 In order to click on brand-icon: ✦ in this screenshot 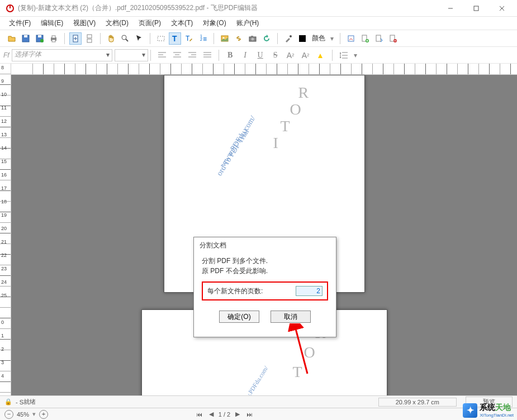, I will do `click(470, 411)`.